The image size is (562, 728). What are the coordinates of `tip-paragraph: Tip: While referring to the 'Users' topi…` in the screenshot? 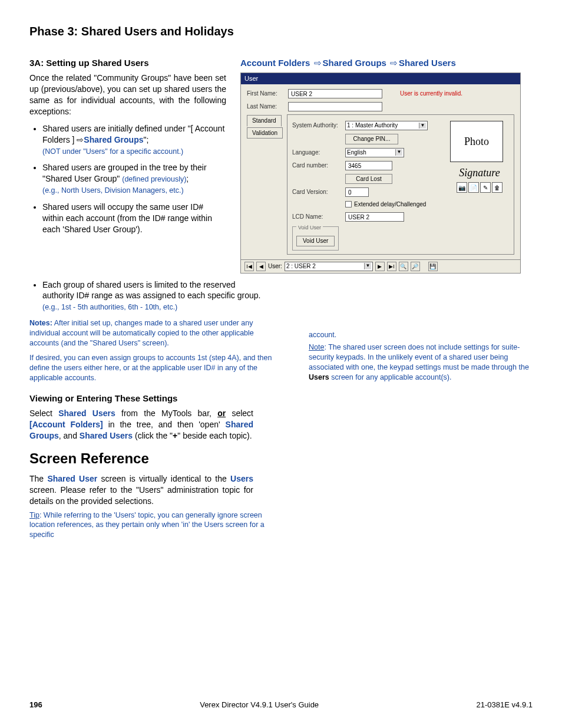 It's located at (147, 526).